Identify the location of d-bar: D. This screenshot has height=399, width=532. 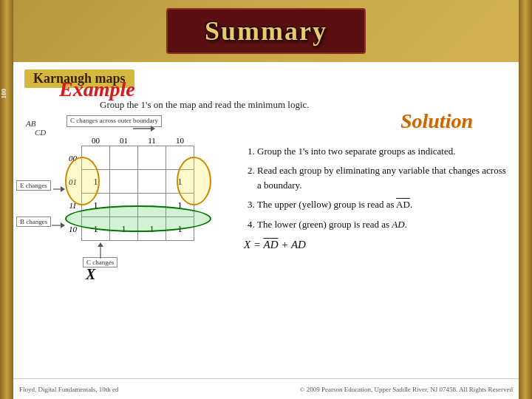
(275, 245).